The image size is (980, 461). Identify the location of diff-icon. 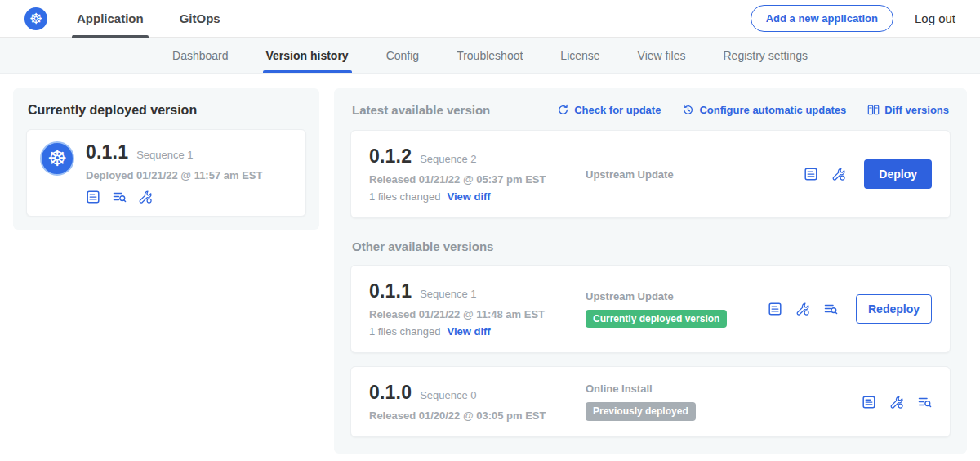
(874, 110).